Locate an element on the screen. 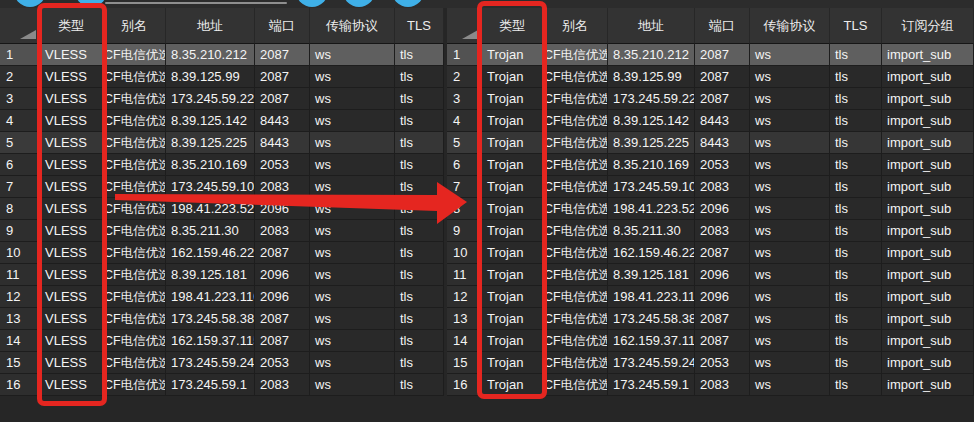 The height and width of the screenshot is (422, 974). table-row: 7TrojanCF电信优选173.245.59.1022083wstlsimpo… is located at coordinates (710, 187).